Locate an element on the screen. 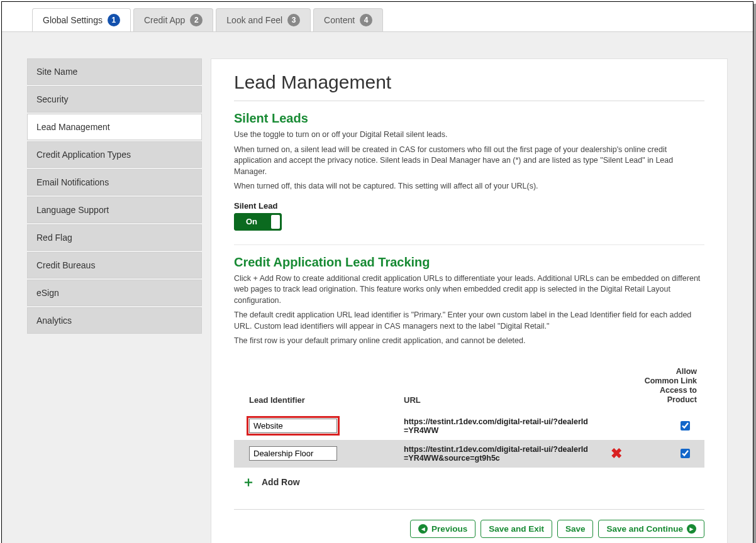  tracking-heading: Credit Application Lead Tracking is located at coordinates (469, 263).